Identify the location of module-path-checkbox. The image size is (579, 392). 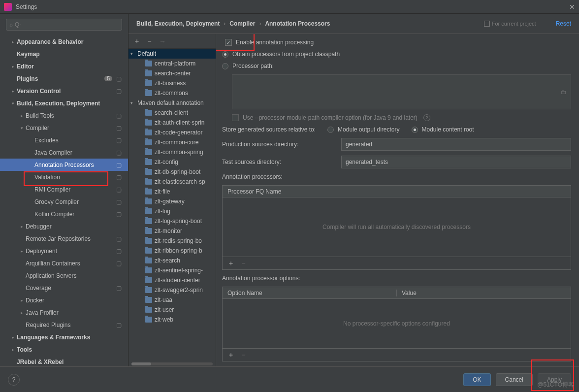
(235, 118).